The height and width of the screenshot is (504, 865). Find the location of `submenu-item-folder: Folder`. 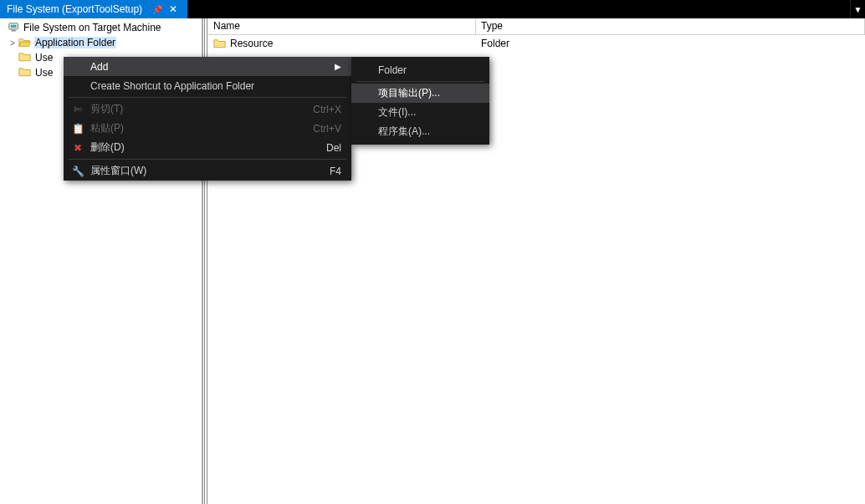

submenu-item-folder: Folder is located at coordinates (420, 70).